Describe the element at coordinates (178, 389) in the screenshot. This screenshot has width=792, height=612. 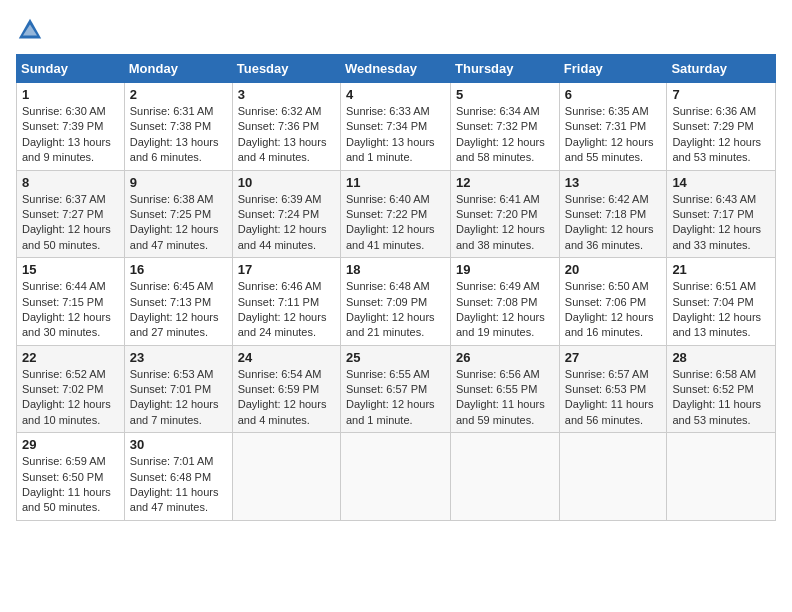
I see `calendar-day-cell: 23Sunrise: 6:53 AMSunset: 7:01 PMDayligh…` at that location.